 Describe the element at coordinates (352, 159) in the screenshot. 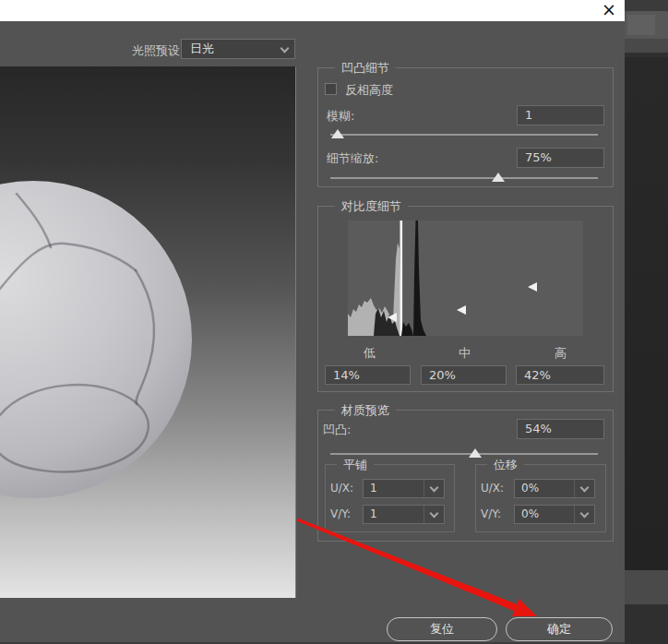

I see `detail-scale-label: 细节缩放:` at that location.